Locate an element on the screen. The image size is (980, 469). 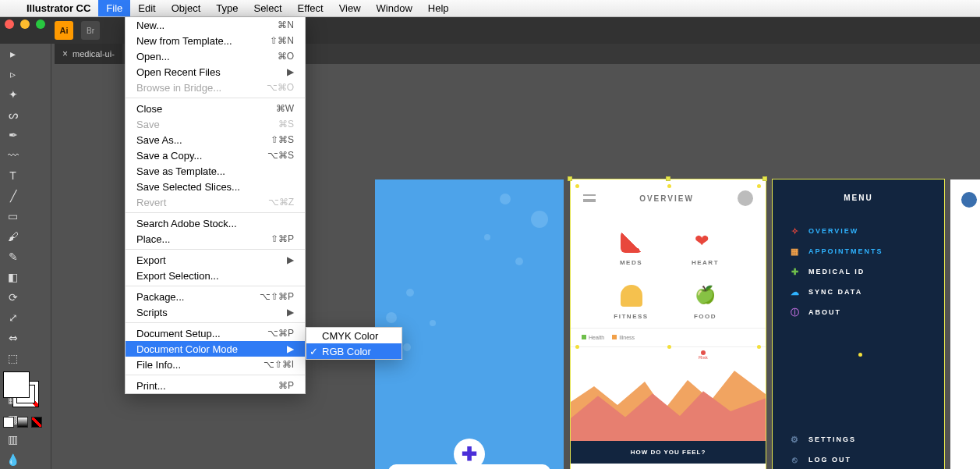
menu-item-about: ⓘABOUT is located at coordinates (858, 312).